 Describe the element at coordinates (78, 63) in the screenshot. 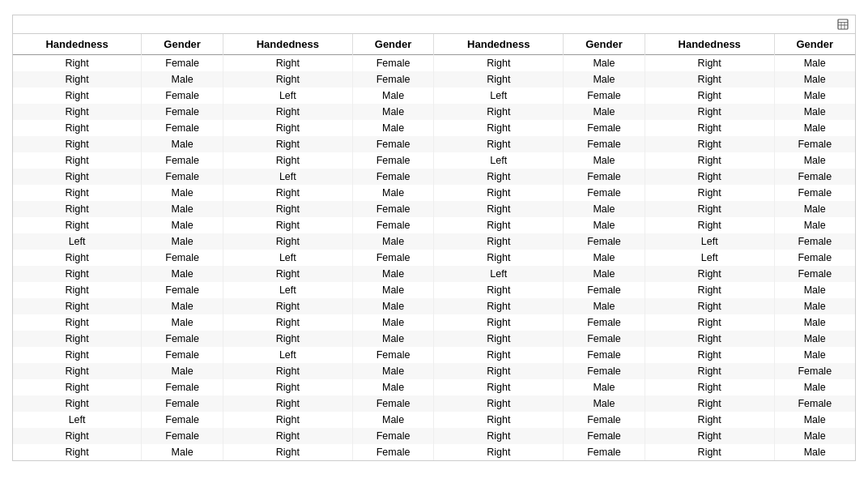

I see `cell-r0-c0: Right` at that location.